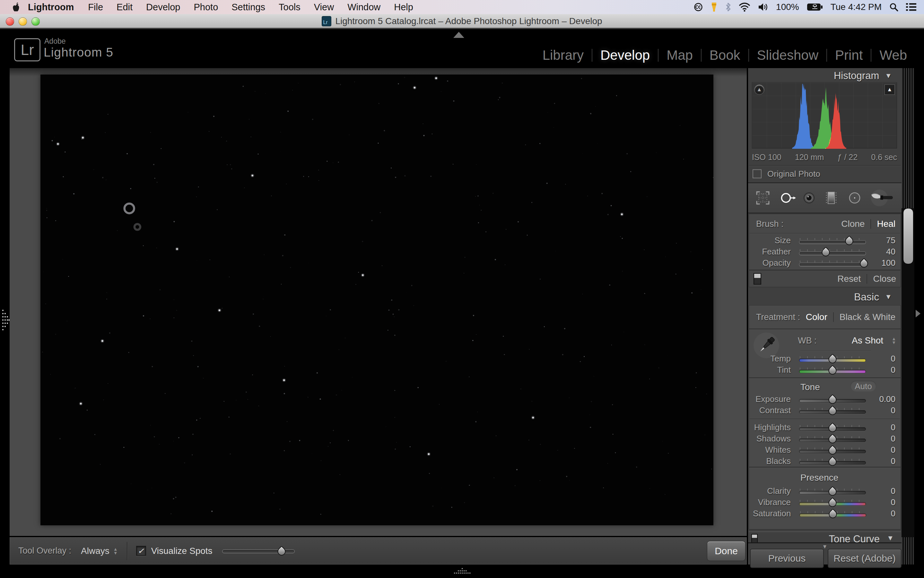  I want to click on done-button: Done, so click(727, 551).